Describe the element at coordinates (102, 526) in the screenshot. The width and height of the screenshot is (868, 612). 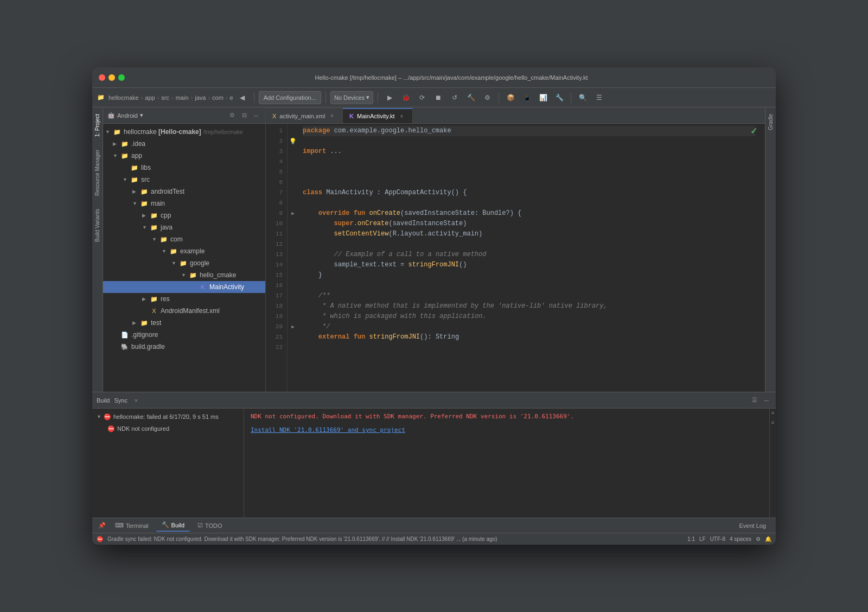
I see `favorites-pin-icon: 📌` at that location.